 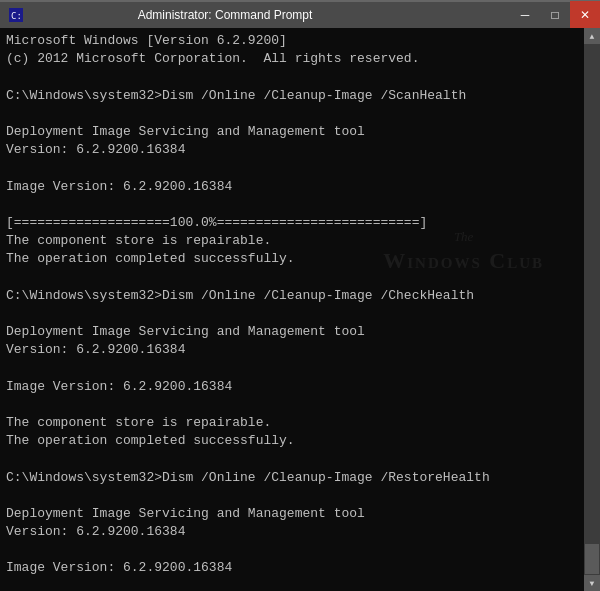 What do you see at coordinates (19, 15) in the screenshot?
I see `title-bar-left: C:` at bounding box center [19, 15].